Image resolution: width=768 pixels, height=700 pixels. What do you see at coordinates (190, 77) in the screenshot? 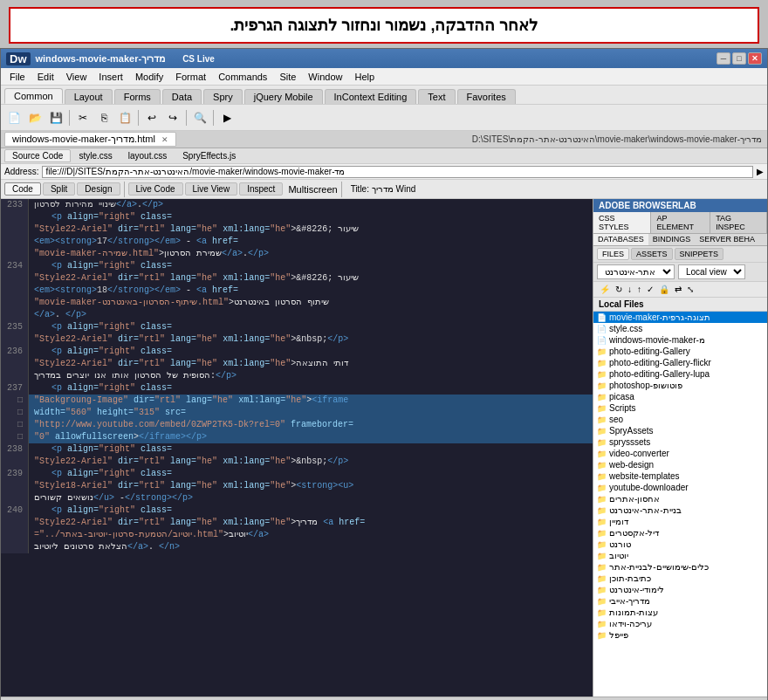
I see `menu-format: Format` at bounding box center [190, 77].